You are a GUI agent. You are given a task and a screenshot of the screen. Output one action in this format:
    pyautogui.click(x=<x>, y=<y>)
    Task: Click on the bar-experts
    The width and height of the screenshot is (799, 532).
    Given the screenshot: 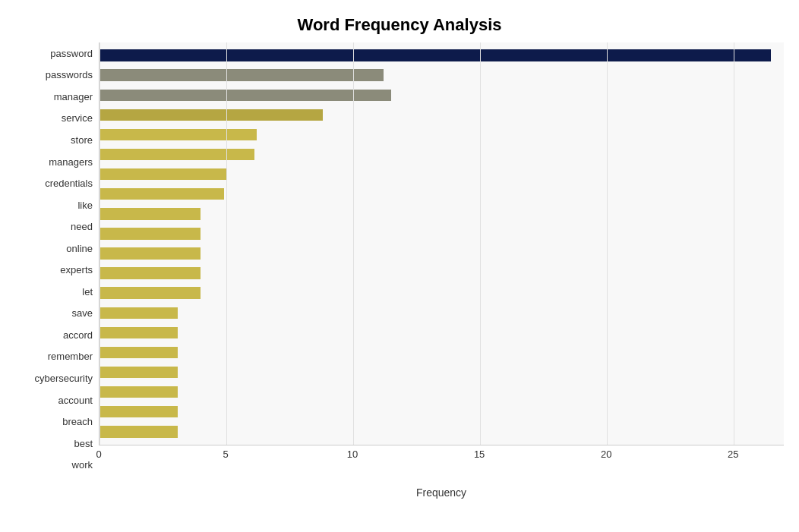 What is the action you would take?
    pyautogui.click(x=150, y=253)
    